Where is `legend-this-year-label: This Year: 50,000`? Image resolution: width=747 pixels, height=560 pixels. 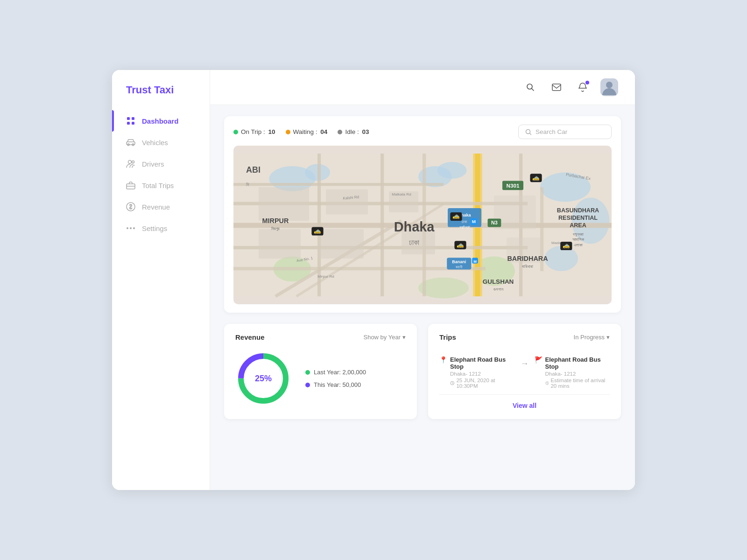 legend-this-year-label: This Year: 50,000 is located at coordinates (337, 385).